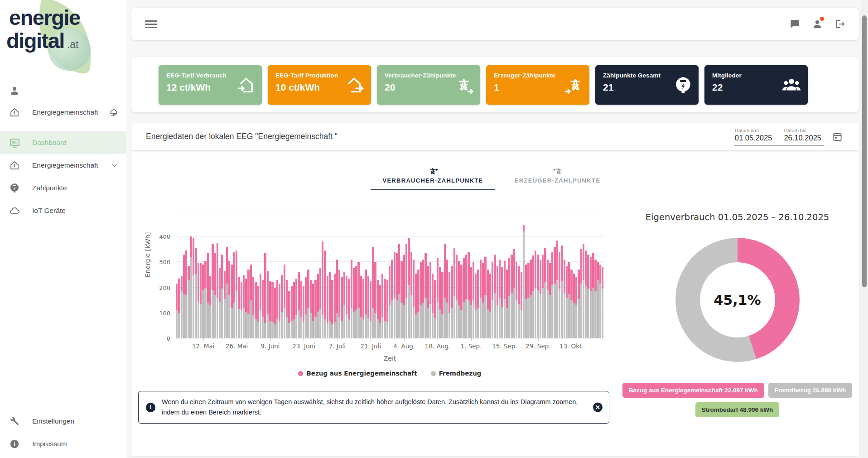  Describe the element at coordinates (464, 85) in the screenshot. I see `pylon-arrow-out-icon` at that location.